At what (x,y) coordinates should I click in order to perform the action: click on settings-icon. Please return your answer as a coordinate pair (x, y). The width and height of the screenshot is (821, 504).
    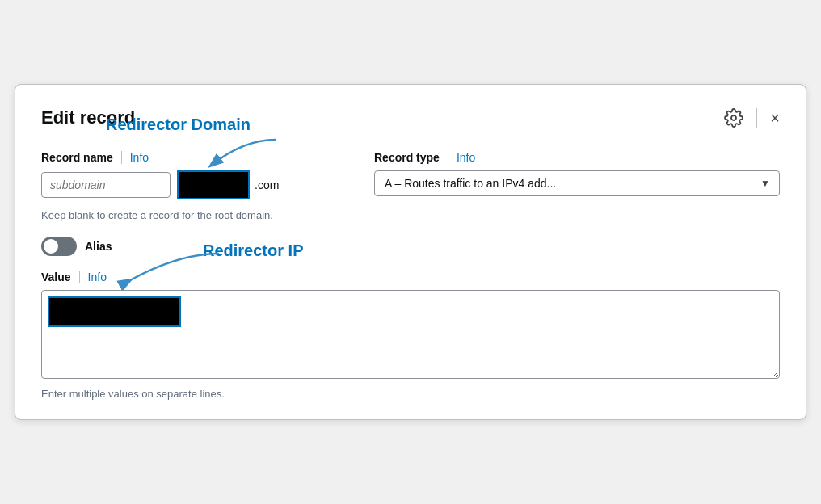
    Looking at the image, I should click on (734, 118).